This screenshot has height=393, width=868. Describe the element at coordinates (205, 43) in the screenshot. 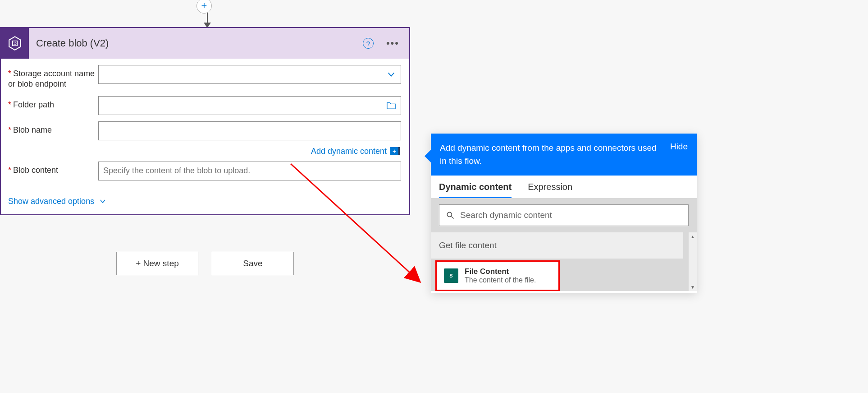

I see `action-card-header: 10 Create blob (V2) ? •••` at that location.